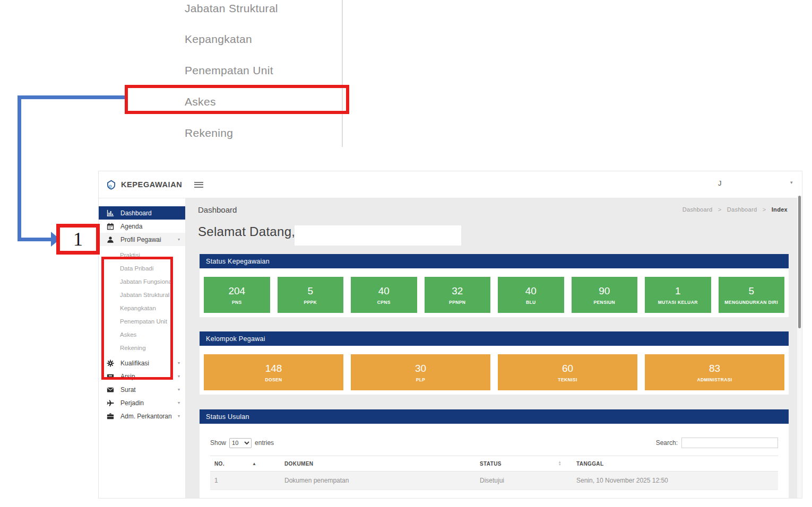 The height and width of the screenshot is (507, 812). Describe the element at coordinates (560, 464) in the screenshot. I see `sort-both-icon: ▲▼` at that location.